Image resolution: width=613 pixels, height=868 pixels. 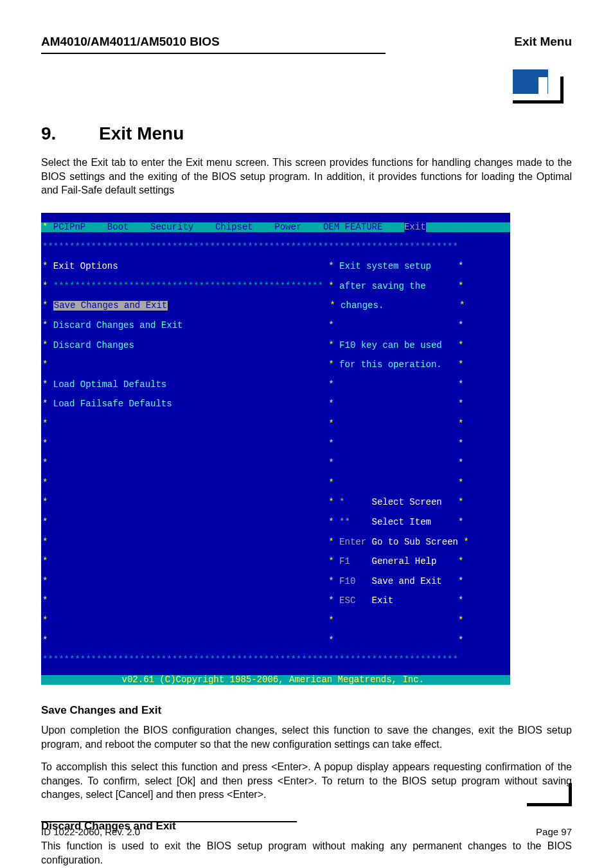 I want to click on help-line: Exit system setup, so click(x=386, y=266).